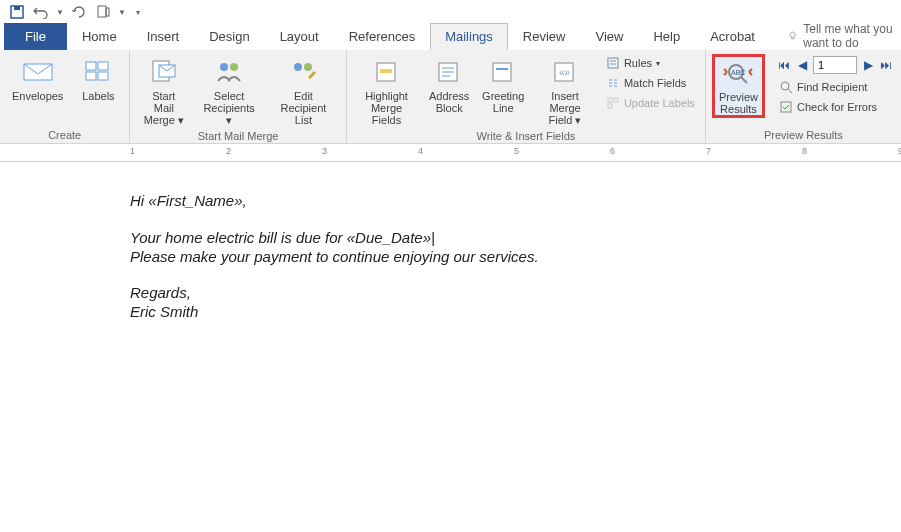  I want to click on ruler-tick: 2, so click(228, 151).